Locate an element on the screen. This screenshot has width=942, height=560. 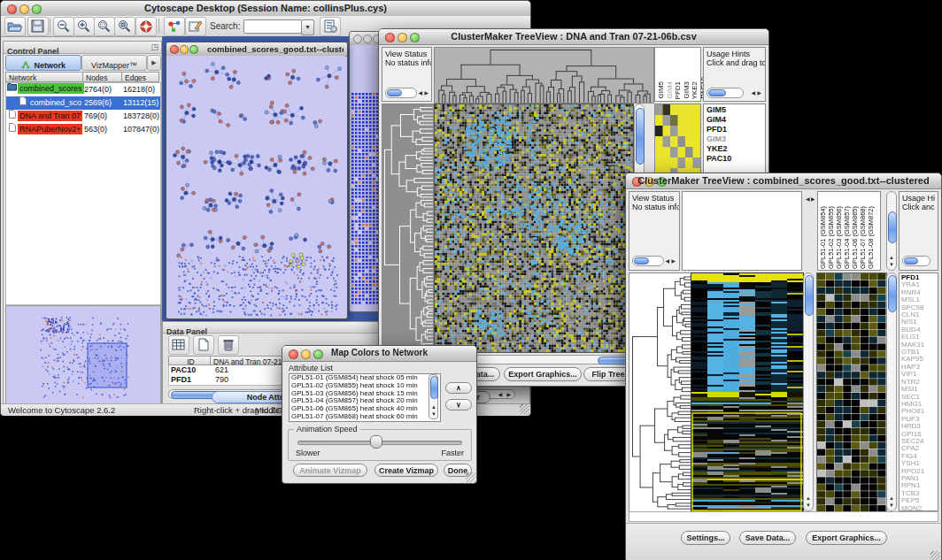
save-data-button: Save Data... is located at coordinates (768, 538).